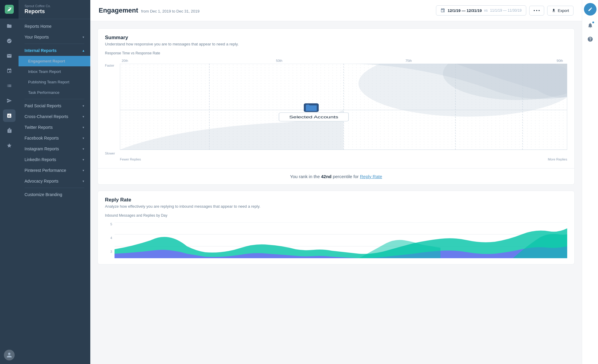 The image size is (598, 364). I want to click on sidebar-title: Reports, so click(54, 11).